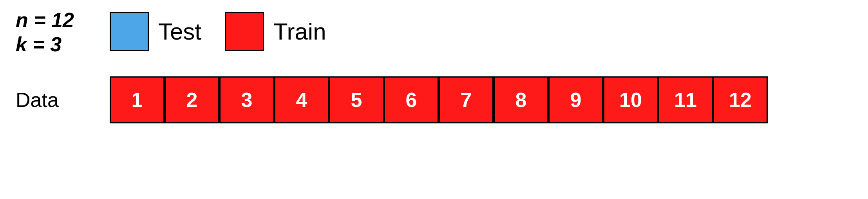 This screenshot has width=868, height=199. I want to click on cell-number-1: 1, so click(137, 100).